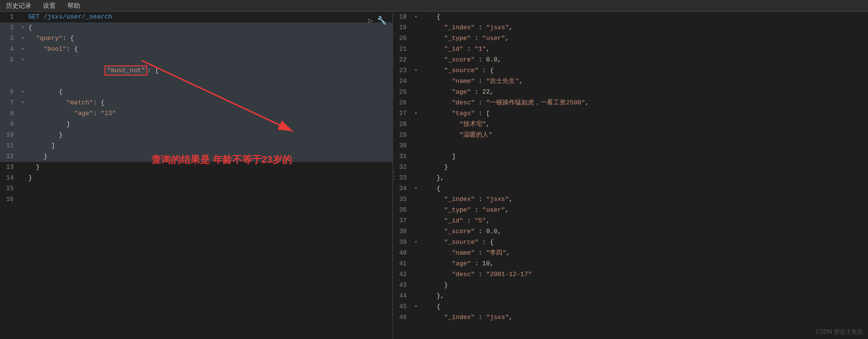 This screenshot has width=868, height=339. What do you see at coordinates (631, 124) in the screenshot?
I see `right-line-28: 28 "技术宅",` at bounding box center [631, 124].